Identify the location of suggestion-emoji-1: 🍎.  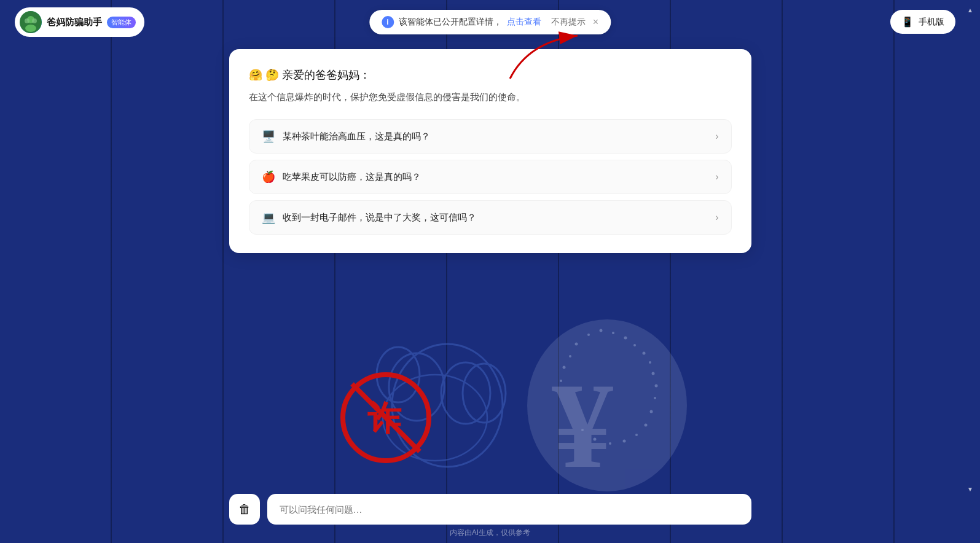
(269, 177).